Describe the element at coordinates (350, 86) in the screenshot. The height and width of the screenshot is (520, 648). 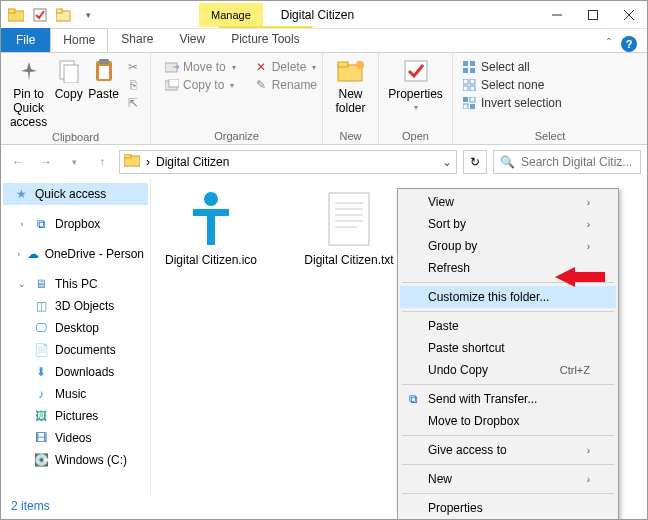
I see `new-folder-button: New folder` at that location.